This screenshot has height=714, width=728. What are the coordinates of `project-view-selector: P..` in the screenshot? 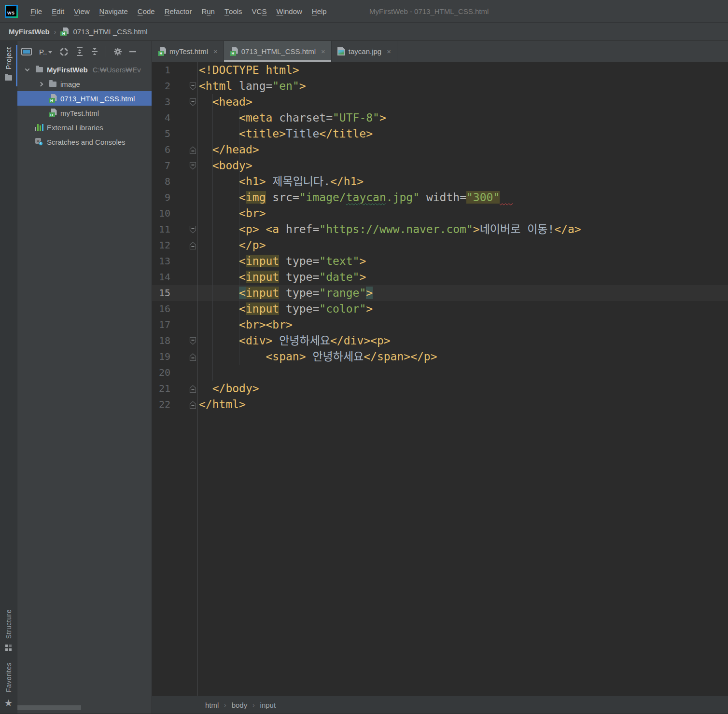 It's located at (45, 52).